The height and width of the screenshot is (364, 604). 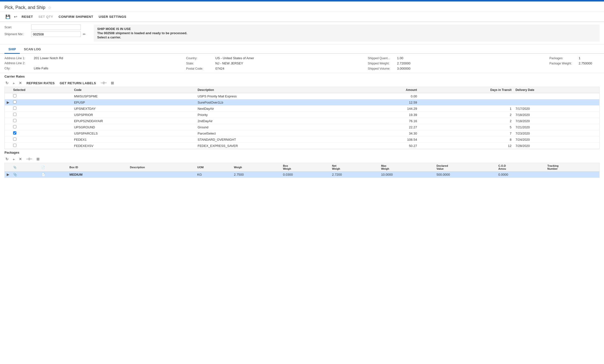 What do you see at coordinates (302, 121) in the screenshot?
I see `carrier-rate-row: EPUPS2NDDAYAIR 2ndDayAir 76.16 2 7/18/20…` at bounding box center [302, 121].